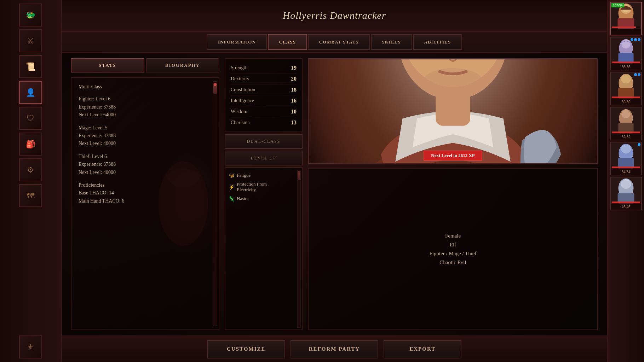 The width and height of the screenshot is (644, 362). Describe the element at coordinates (146, 128) in the screenshot. I see `mage-name: Mage: Level 5` at that location.